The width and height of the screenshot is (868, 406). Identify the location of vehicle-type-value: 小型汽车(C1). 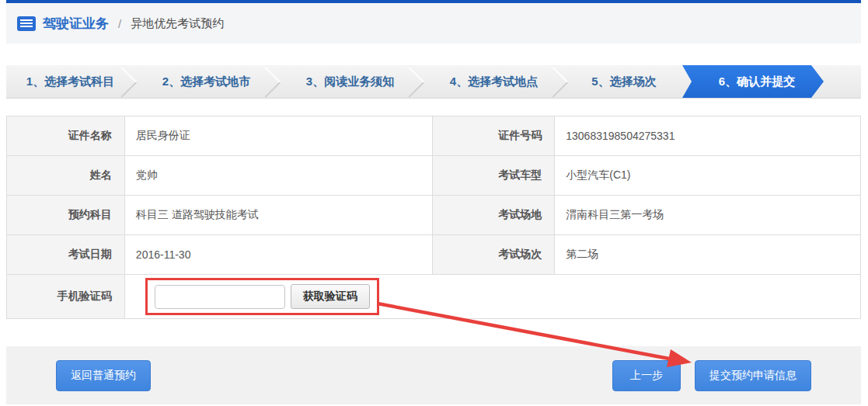
(708, 175).